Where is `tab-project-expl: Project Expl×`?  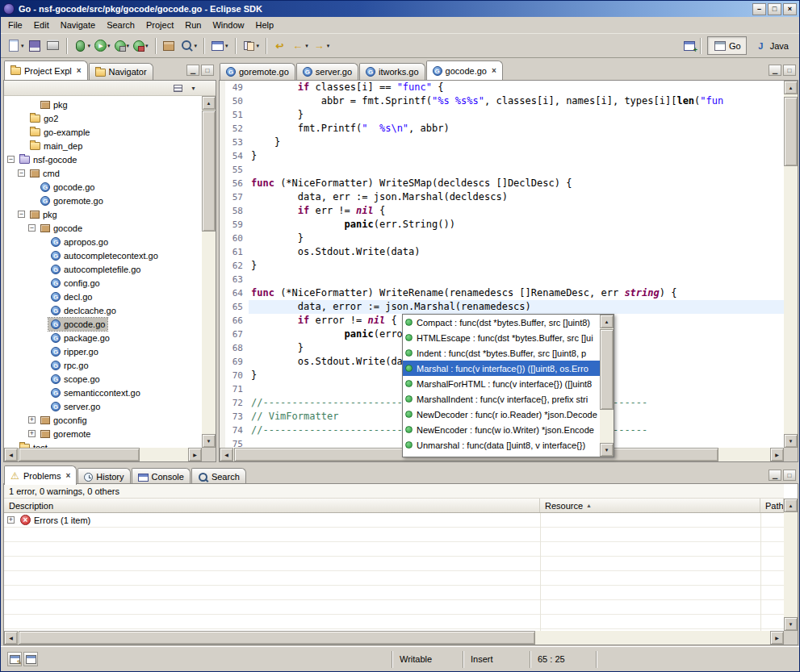 tab-project-expl: Project Expl× is located at coordinates (46, 70).